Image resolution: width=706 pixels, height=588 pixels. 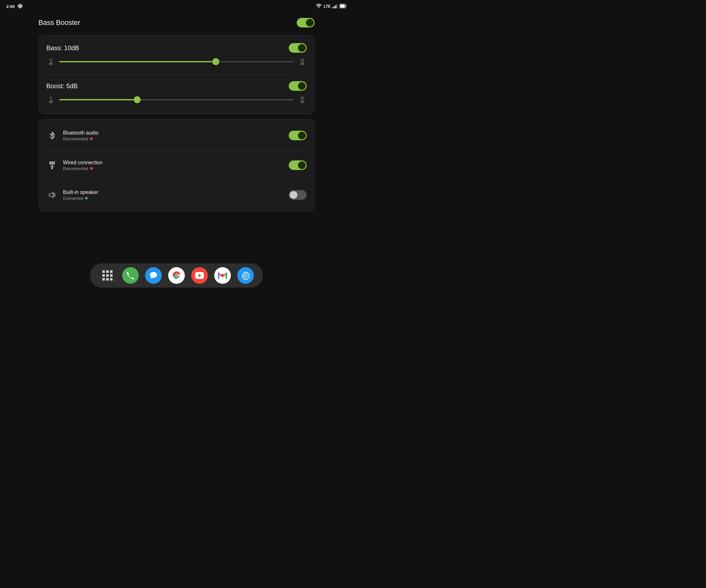 What do you see at coordinates (176, 62) in the screenshot?
I see `bass-slider-container` at bounding box center [176, 62].